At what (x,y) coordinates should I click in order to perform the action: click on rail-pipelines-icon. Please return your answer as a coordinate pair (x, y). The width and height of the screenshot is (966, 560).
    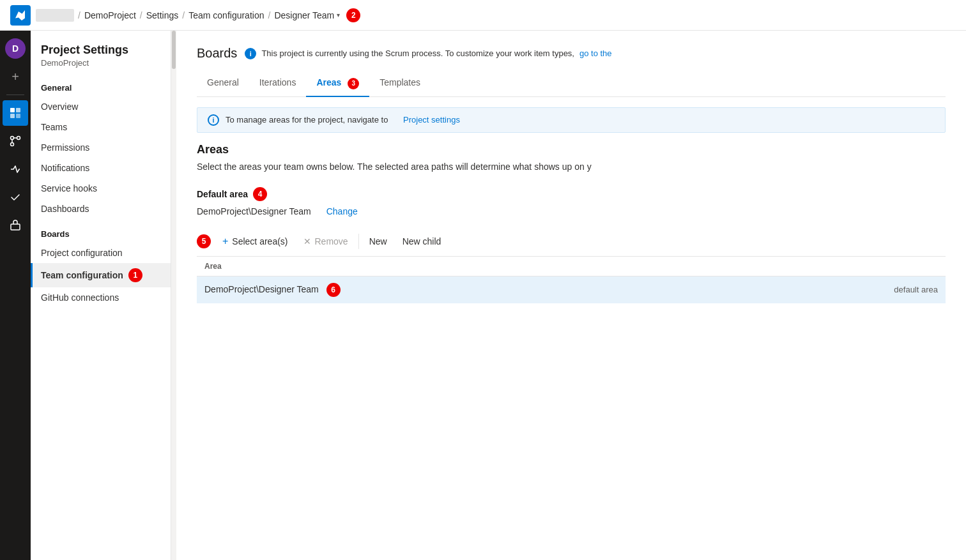
    Looking at the image, I should click on (15, 169).